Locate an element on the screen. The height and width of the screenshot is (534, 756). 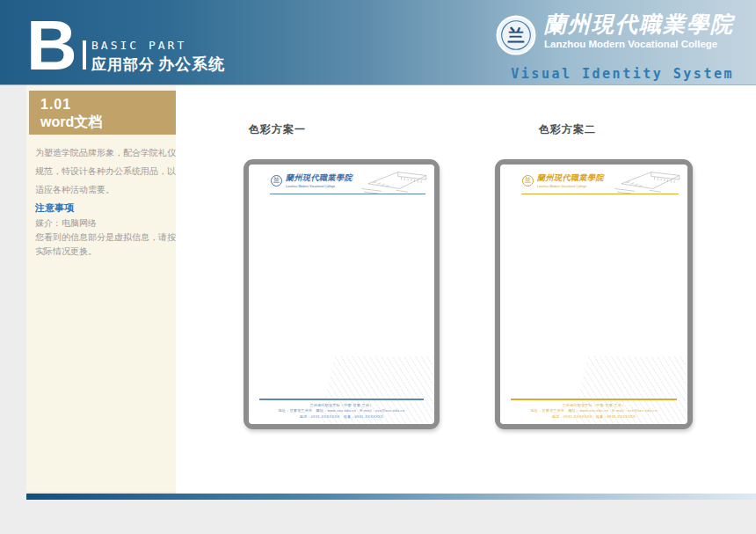
college-seal-icon: 兰 is located at coordinates (516, 35).